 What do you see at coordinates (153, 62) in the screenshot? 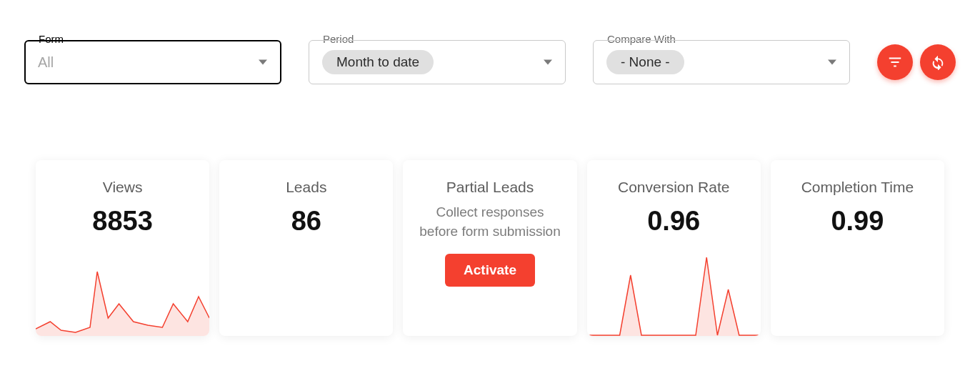
I see `form-select: All` at bounding box center [153, 62].